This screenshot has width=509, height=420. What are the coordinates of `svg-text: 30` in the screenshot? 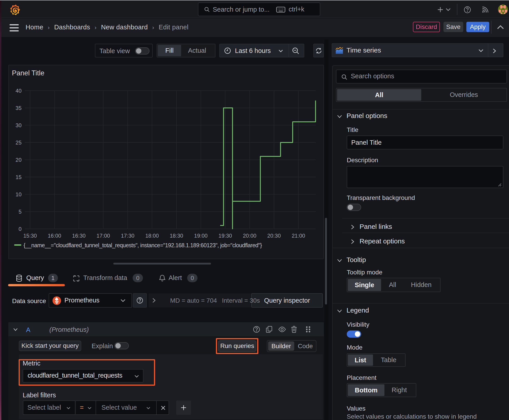 It's located at (18, 125).